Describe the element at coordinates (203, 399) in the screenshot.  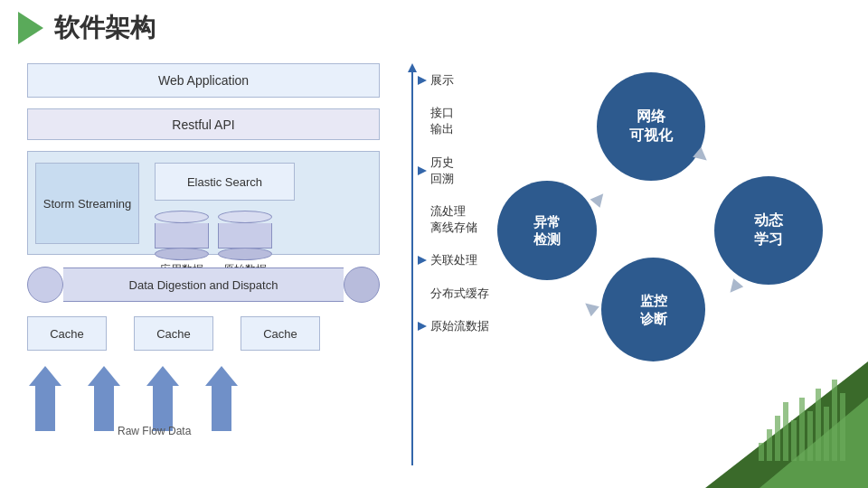
I see `arrows-row` at that location.